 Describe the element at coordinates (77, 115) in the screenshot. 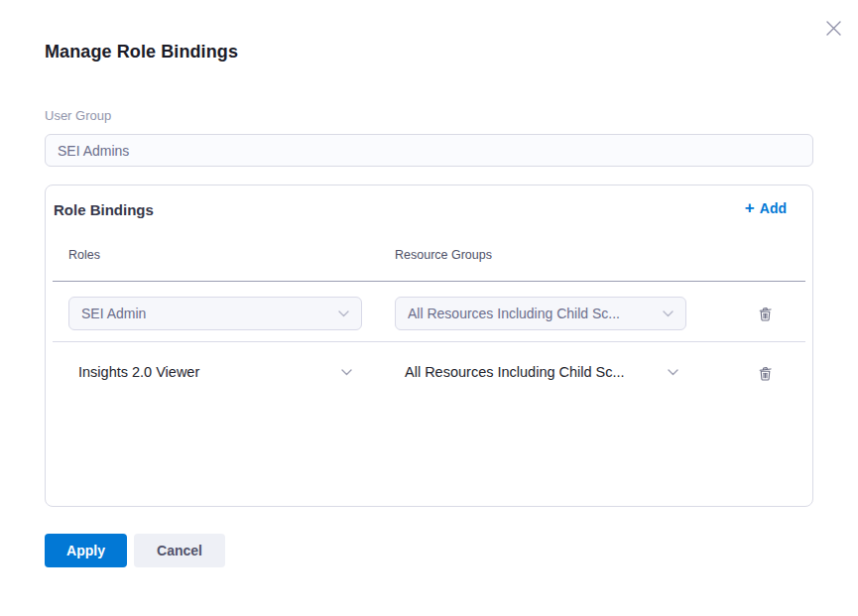

I see `user-group-label: User Group` at that location.